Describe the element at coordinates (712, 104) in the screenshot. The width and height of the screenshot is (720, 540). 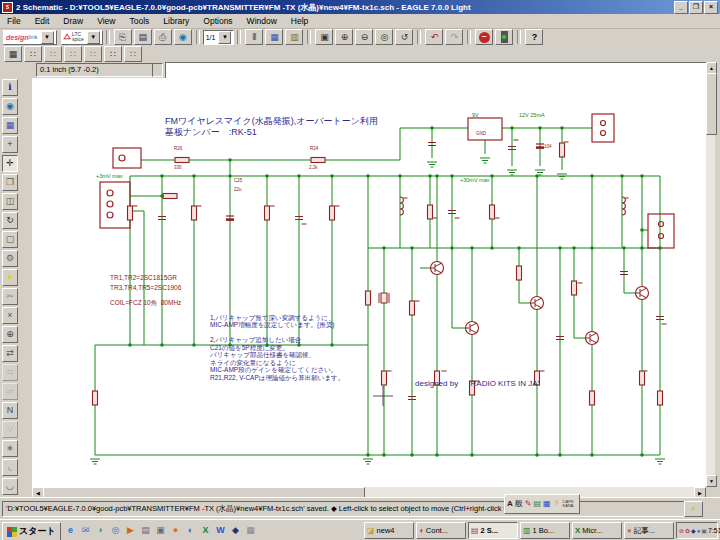
I see `vertical-scroll-thumb` at that location.